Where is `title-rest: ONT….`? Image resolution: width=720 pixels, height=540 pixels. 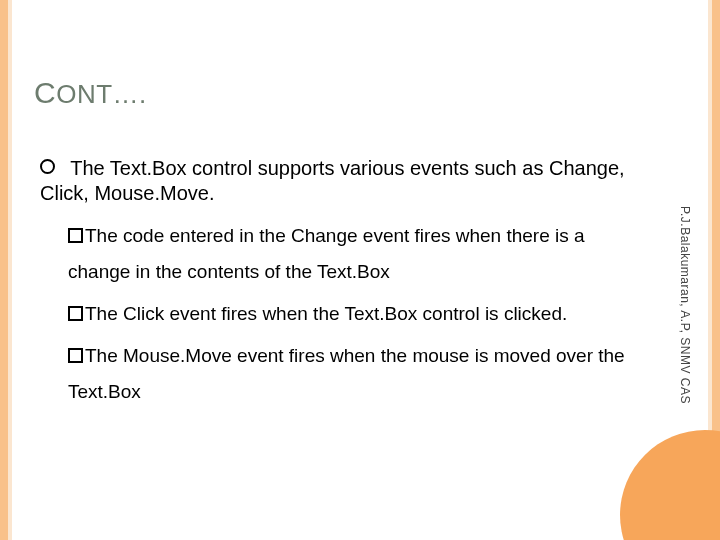
title-rest: ONT…. is located at coordinates (102, 94).